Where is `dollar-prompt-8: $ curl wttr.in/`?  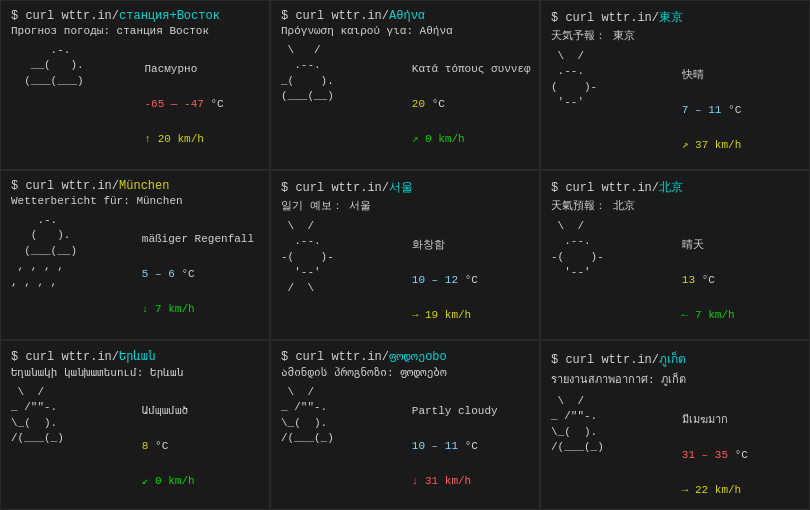 dollar-prompt-8: $ curl wttr.in/ is located at coordinates (335, 357).